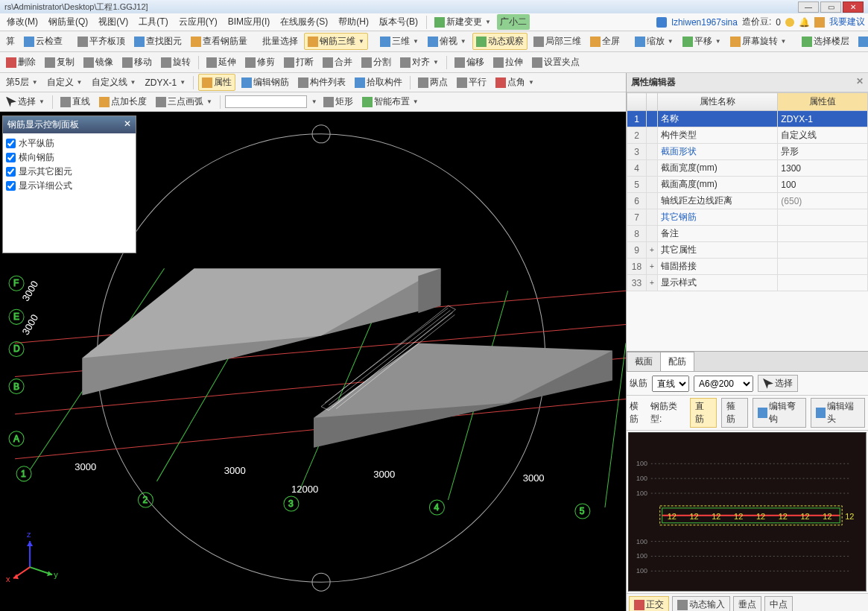 The height and width of the screenshot is (611, 868). What do you see at coordinates (10, 42) in the screenshot?
I see `calc-button: 算` at bounding box center [10, 42].